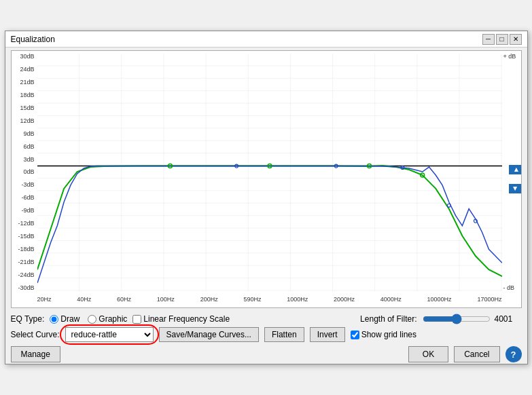 The image size is (532, 395). What do you see at coordinates (209, 335) in the screenshot?
I see `save-manage-button: Save/Manage Curves...` at bounding box center [209, 335].